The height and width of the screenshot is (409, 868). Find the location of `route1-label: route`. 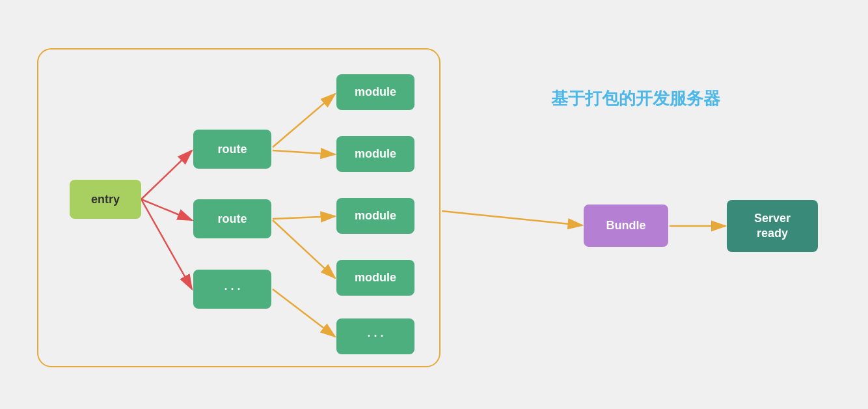

route1-label: route is located at coordinates (233, 150).